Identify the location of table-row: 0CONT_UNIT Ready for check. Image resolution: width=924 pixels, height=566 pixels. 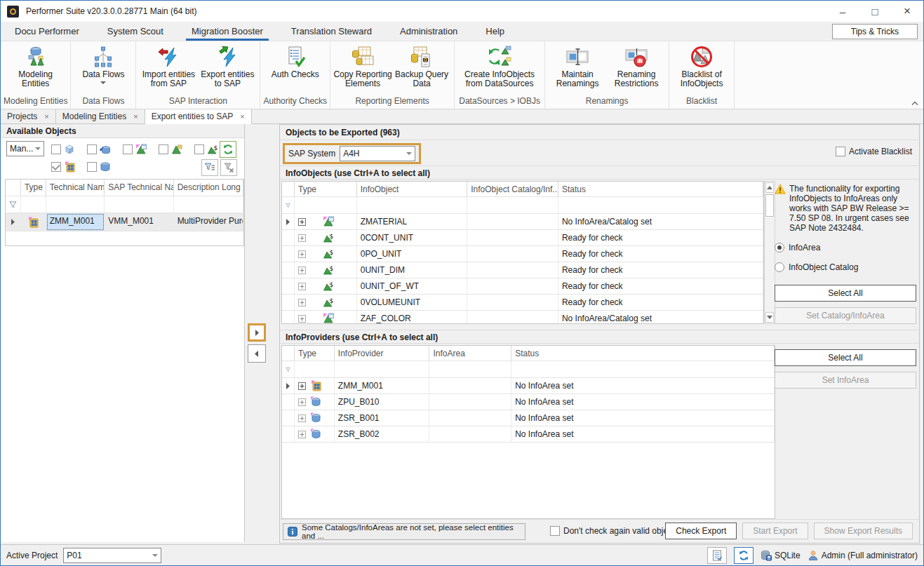
(523, 238).